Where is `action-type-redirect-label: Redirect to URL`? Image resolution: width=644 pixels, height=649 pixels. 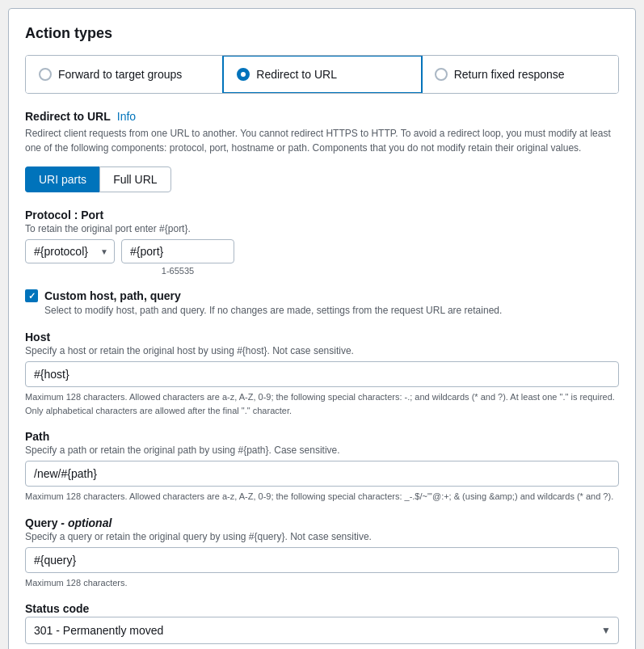
action-type-redirect-label: Redirect to URL is located at coordinates (297, 74).